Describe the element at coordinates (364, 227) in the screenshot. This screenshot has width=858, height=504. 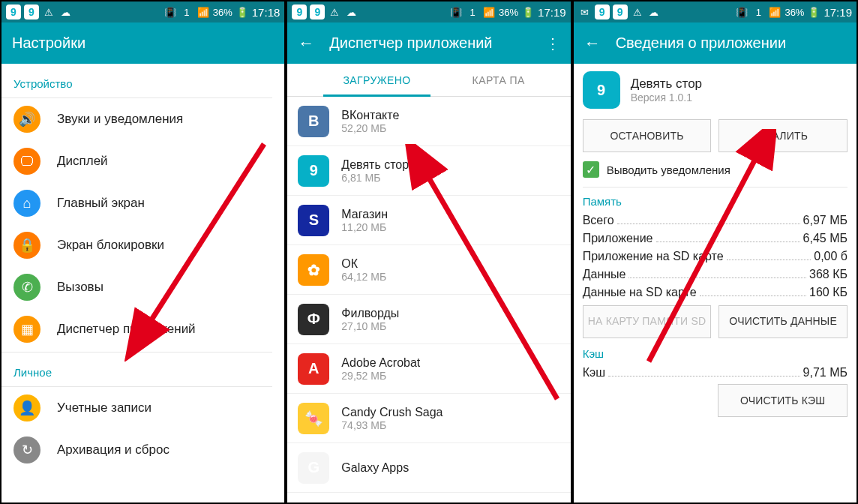
I see `app-size: 11,20 МБ` at that location.